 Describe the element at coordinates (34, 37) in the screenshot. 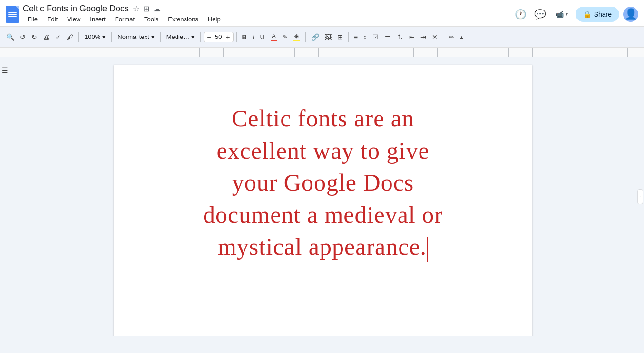

I see `redo-button: ↻` at that location.